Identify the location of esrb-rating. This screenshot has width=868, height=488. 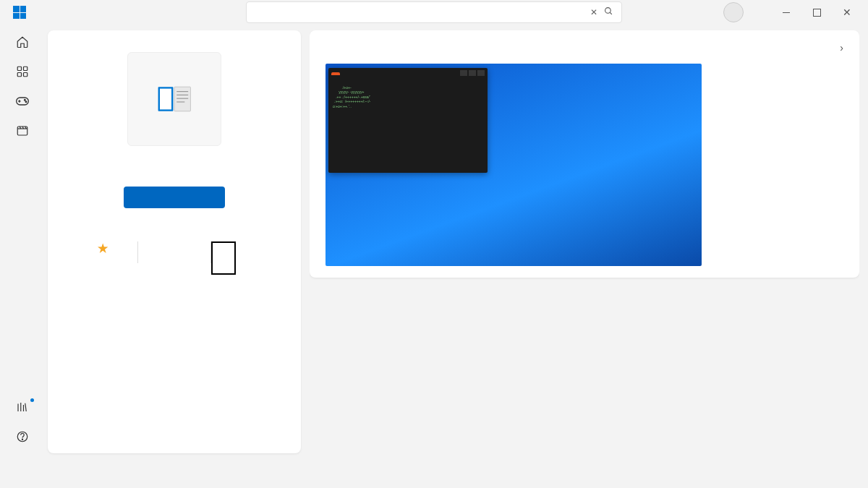
(247, 258).